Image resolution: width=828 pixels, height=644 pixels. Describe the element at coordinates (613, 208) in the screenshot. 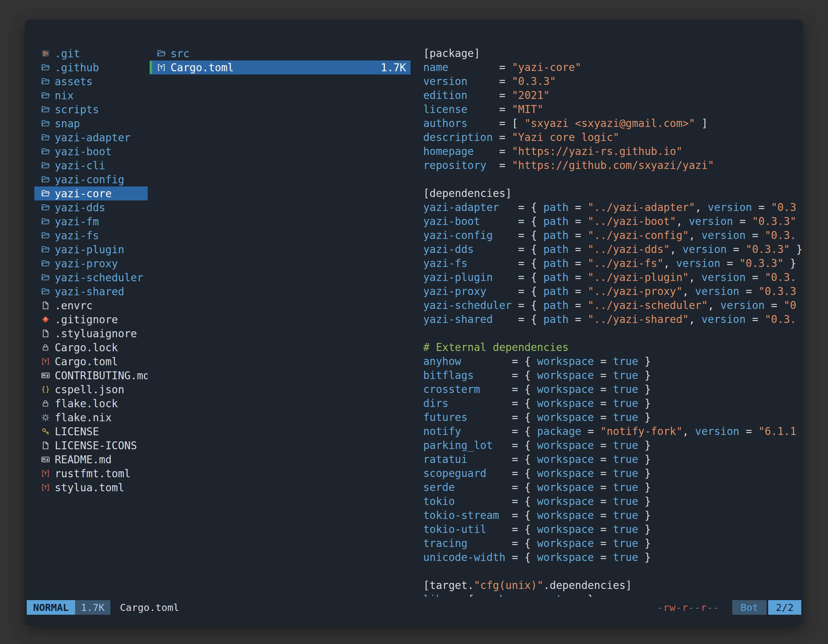

I see `preview-line: yazi-adapter = { path = "../yazi-adapter…` at that location.